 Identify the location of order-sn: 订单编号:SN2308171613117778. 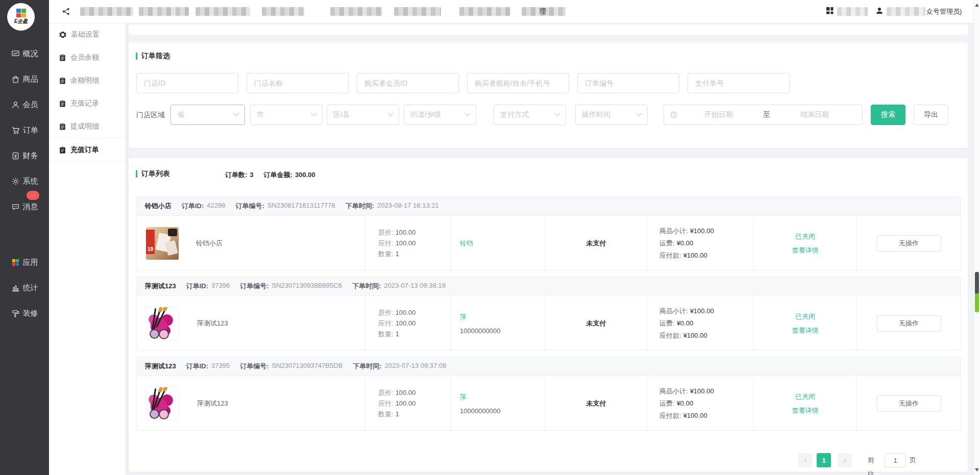
(286, 206).